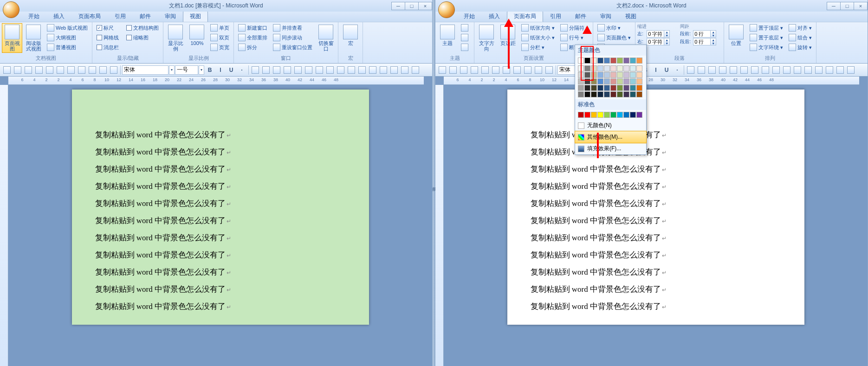 Image resolution: width=868 pixels, height=366 pixels. Describe the element at coordinates (350, 35) in the screenshot. I see `macros-button: 宏` at that location.